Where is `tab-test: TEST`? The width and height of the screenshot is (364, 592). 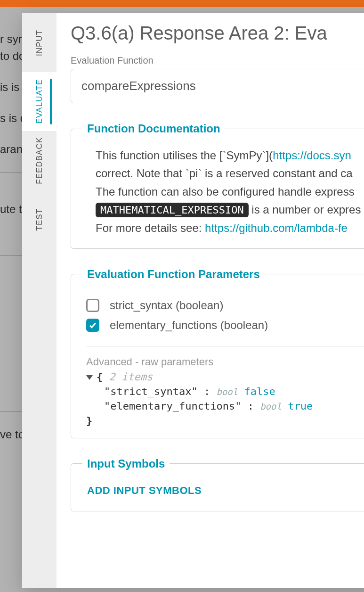 tab-test: TEST is located at coordinates (40, 220).